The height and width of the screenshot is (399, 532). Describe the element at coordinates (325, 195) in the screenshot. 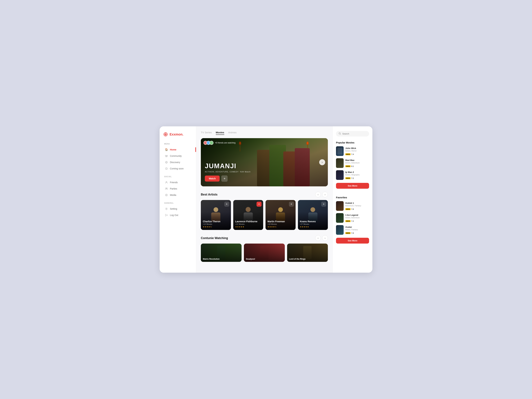

I see `artists-next-button: ›` at that location.